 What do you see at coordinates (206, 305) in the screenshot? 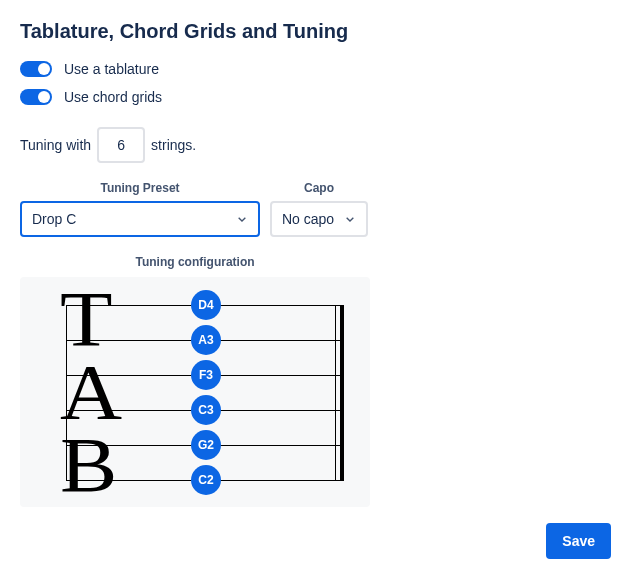
I see `string-note-1: D4` at bounding box center [206, 305].